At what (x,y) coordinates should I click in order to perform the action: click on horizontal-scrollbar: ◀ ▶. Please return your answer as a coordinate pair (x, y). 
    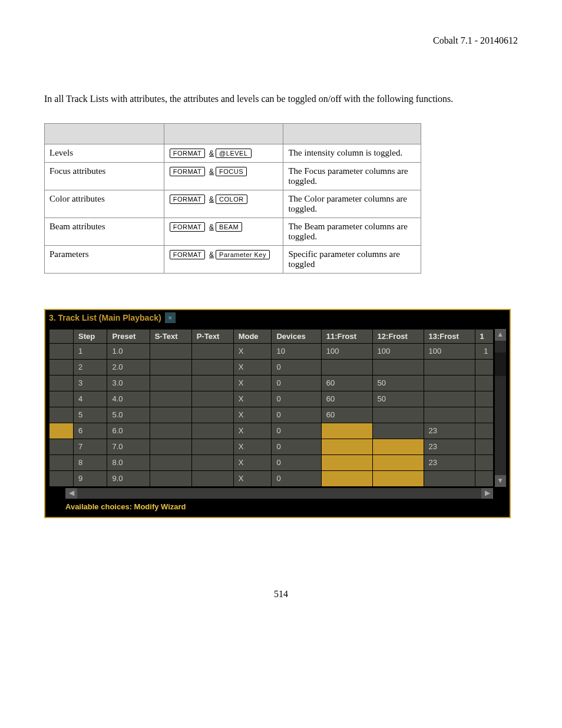
    Looking at the image, I should click on (279, 493).